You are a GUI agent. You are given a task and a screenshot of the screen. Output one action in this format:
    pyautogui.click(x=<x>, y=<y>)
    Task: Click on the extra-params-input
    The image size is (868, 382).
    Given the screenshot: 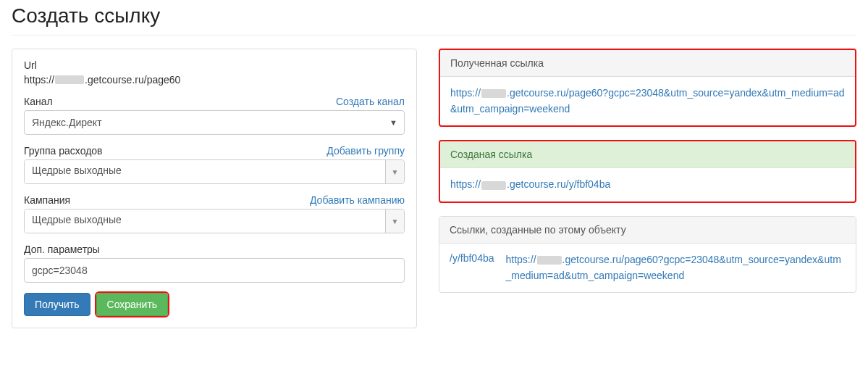 What is the action you would take?
    pyautogui.click(x=214, y=270)
    